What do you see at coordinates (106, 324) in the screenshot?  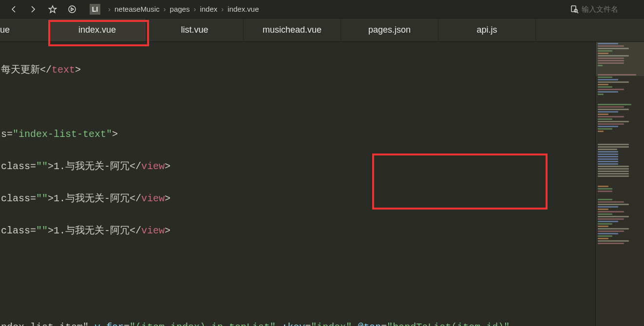 I see `t: v-for` at bounding box center [106, 324].